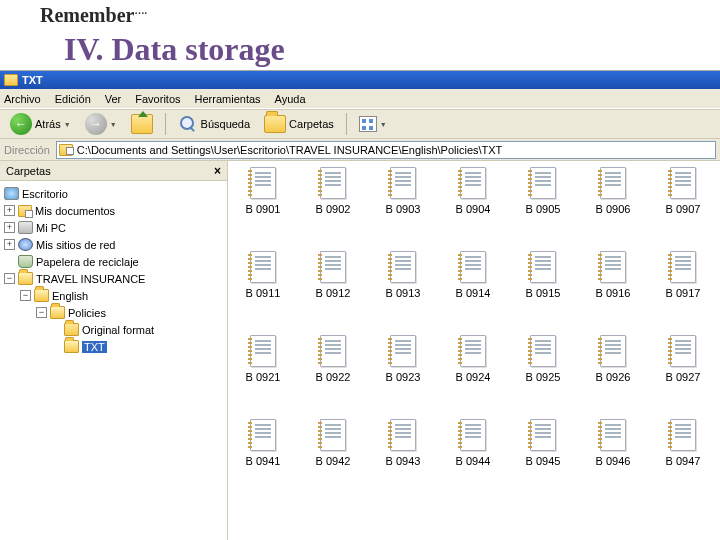 This screenshot has width=720, height=540. What do you see at coordinates (384, 124) in the screenshot?
I see `views-dropdown-icon: ▼` at bounding box center [384, 124].